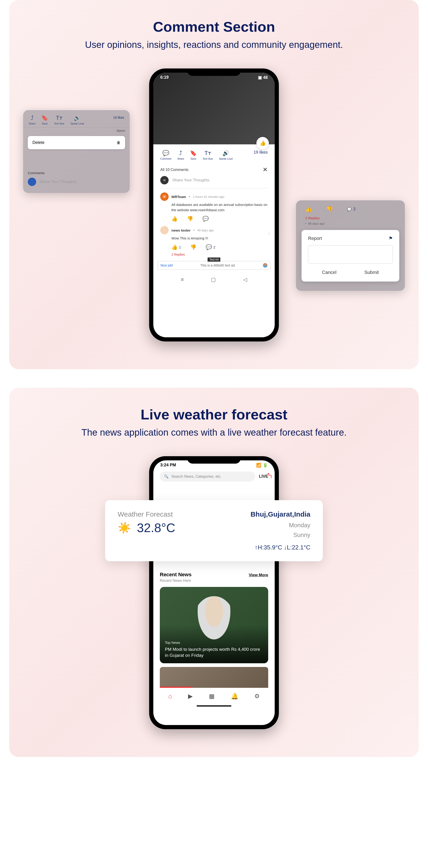 The height and width of the screenshot is (868, 428). What do you see at coordinates (214, 582) in the screenshot?
I see `recent-news-subtitle: Recent News Here` at bounding box center [214, 582].